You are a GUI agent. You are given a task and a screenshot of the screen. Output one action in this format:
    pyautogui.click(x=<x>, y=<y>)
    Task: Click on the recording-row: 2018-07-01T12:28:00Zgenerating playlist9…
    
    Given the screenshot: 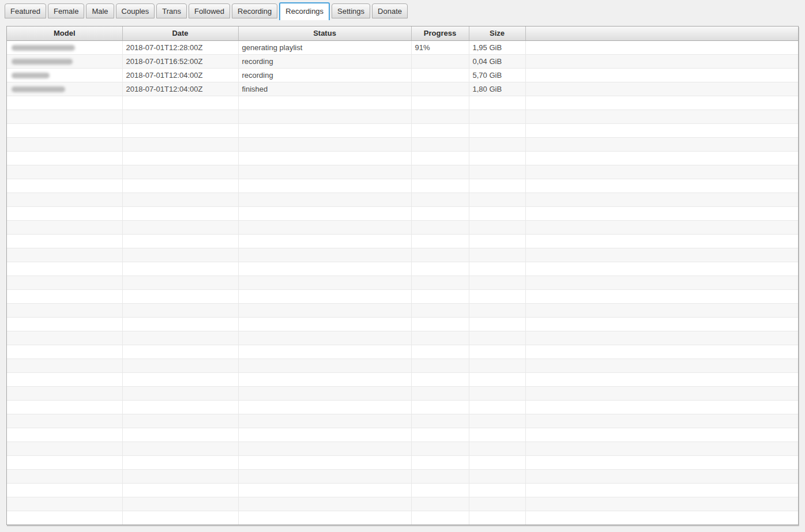 What is the action you would take?
    pyautogui.click(x=402, y=47)
    